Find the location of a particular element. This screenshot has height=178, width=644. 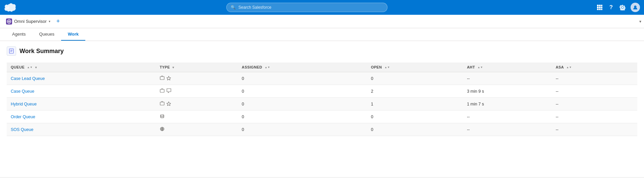

table-row: Case Queue 0 2 3 min 9 s -- is located at coordinates (322, 91).